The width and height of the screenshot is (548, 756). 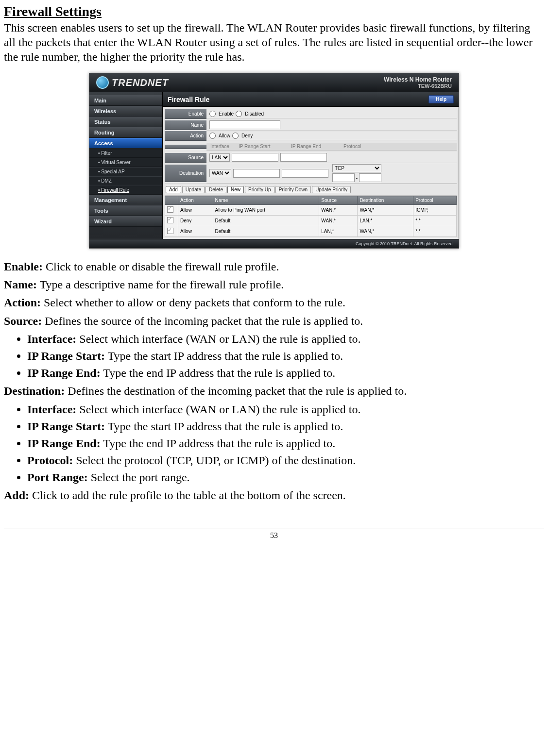 What do you see at coordinates (311, 173) in the screenshot?
I see `form-area: Enable Enable Disabled Name Action All` at bounding box center [311, 173].